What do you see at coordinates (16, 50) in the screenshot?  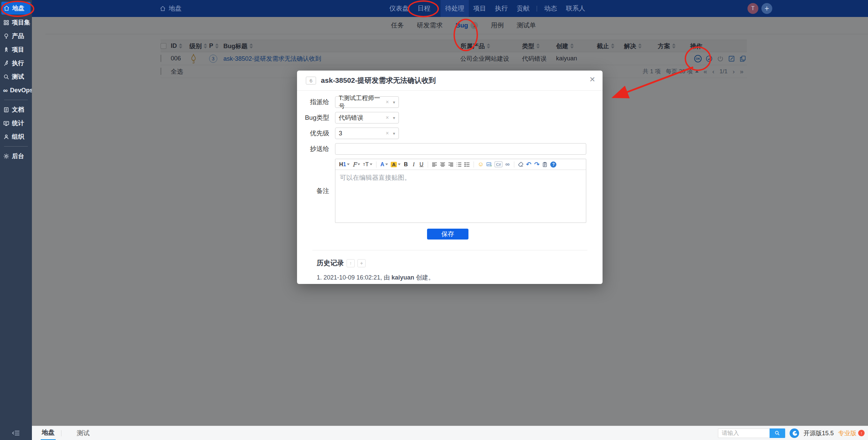 I see `sidebar-item-project: 项目` at bounding box center [16, 50].